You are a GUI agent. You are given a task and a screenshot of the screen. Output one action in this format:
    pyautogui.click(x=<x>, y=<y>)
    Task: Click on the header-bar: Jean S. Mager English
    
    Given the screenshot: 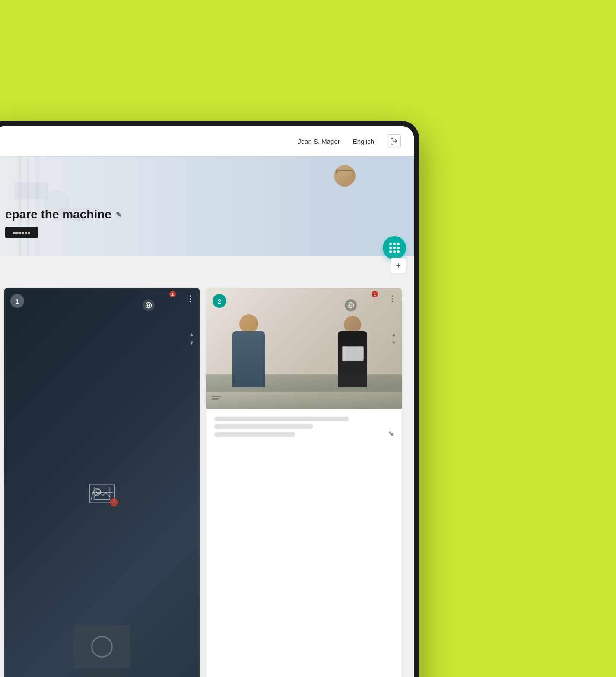 What is the action you would take?
    pyautogui.click(x=207, y=141)
    